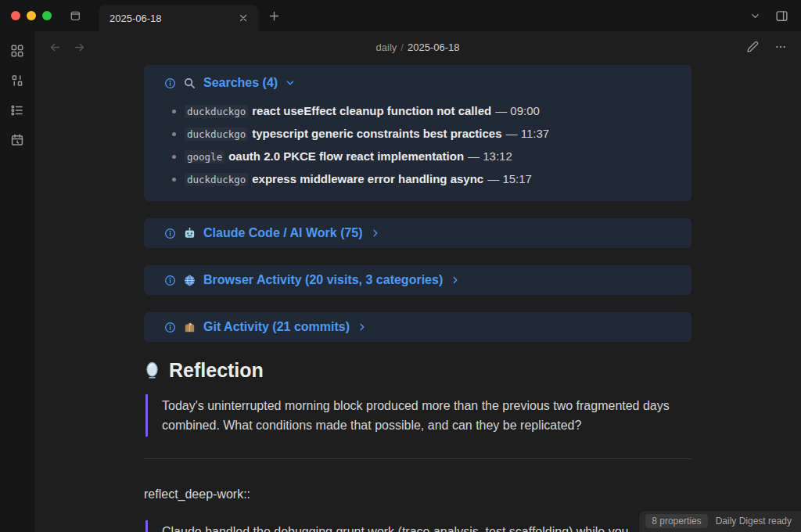 The height and width of the screenshot is (532, 801). What do you see at coordinates (17, 282) in the screenshot?
I see `ribbon-sidebar` at bounding box center [17, 282].